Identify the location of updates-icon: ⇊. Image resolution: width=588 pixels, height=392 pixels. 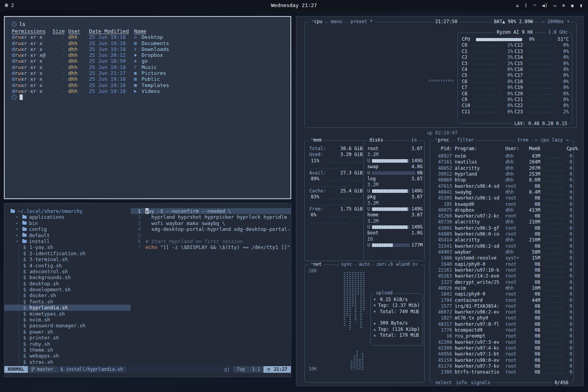
(517, 5).